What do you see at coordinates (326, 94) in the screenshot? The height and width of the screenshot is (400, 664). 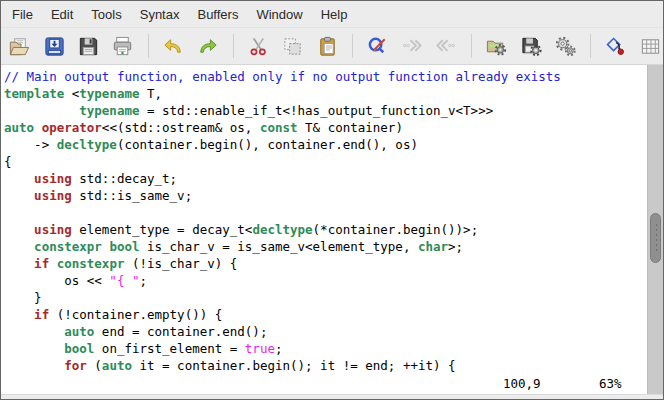 I see `code-line: template <typename T,` at bounding box center [326, 94].